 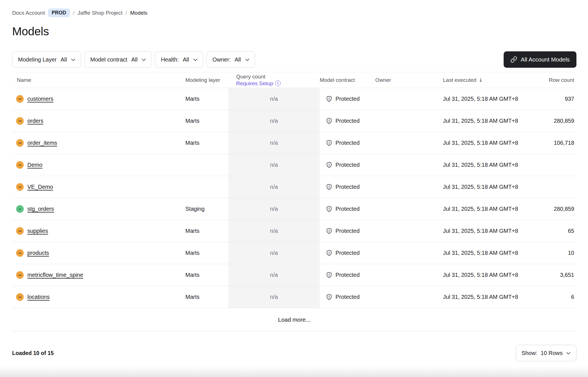 I want to click on status-success-icon: ✓, so click(x=20, y=209).